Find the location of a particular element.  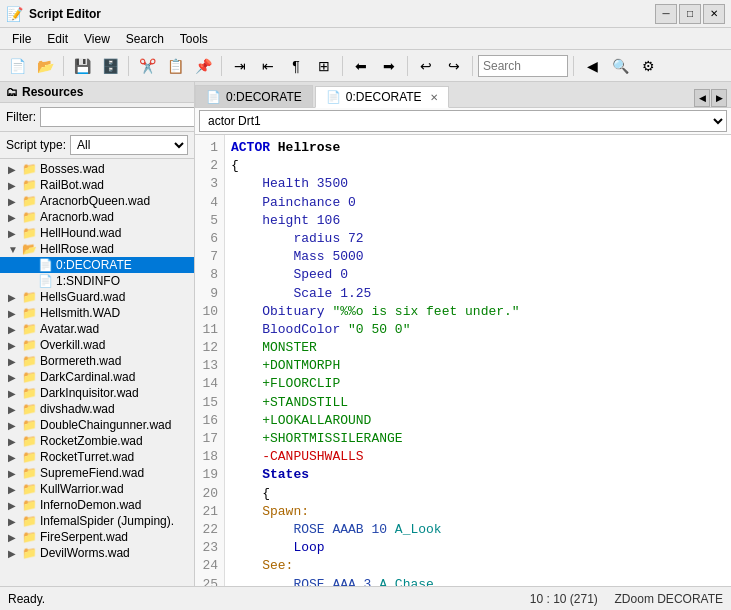

tab-nav-next: ▶ is located at coordinates (719, 98).